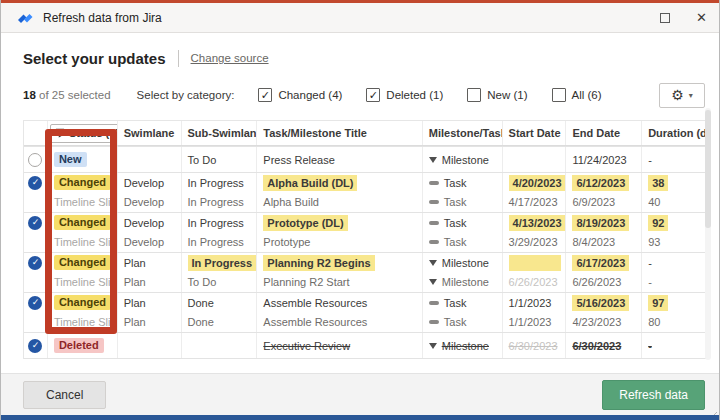  I want to click on table-row: Timeline SlidePlanDoneAssemble Resources…, so click(365, 322).